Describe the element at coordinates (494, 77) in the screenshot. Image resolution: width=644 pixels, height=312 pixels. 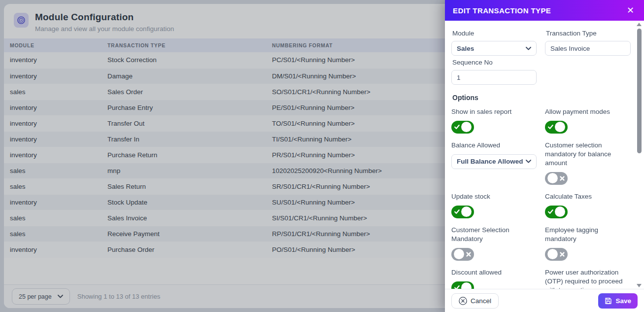
I see `sequence-no-input: 1` at that location.